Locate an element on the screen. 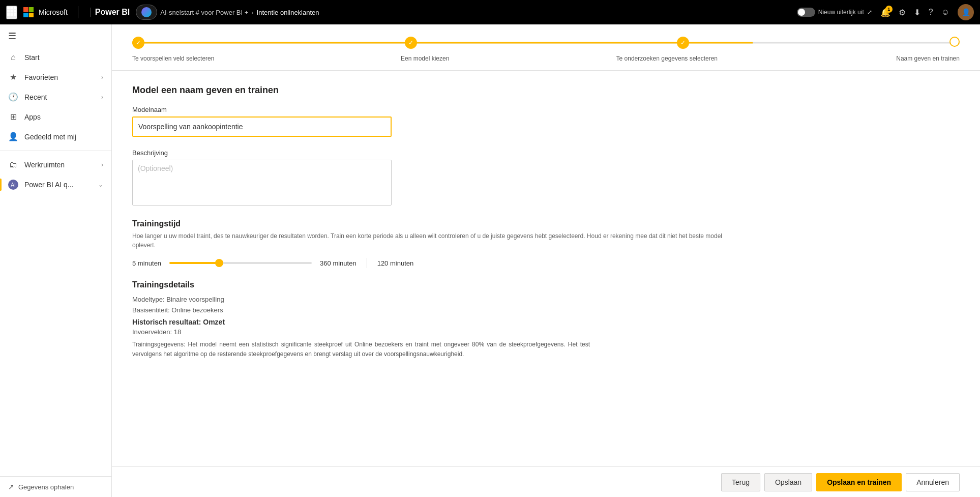  topbar-divider is located at coordinates (78, 12).